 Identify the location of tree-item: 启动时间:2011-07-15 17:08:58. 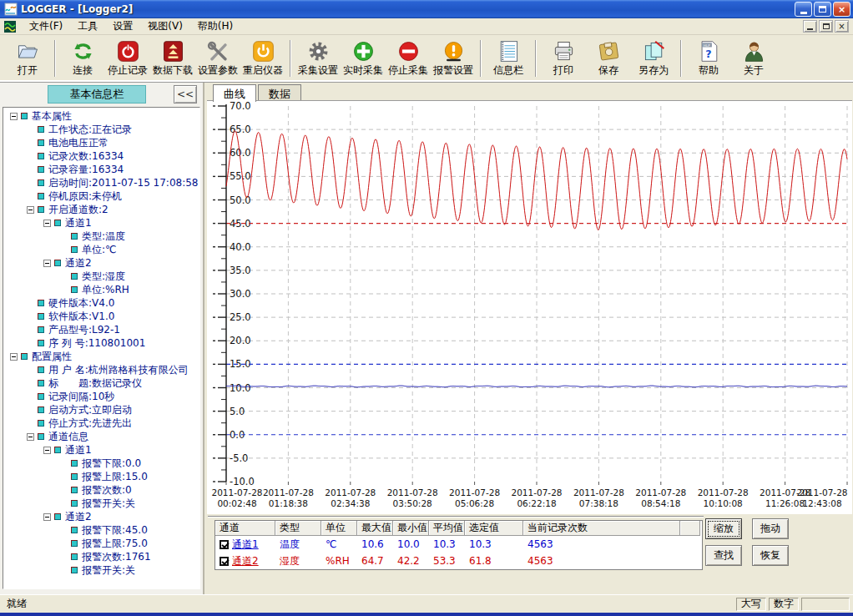
(102, 183).